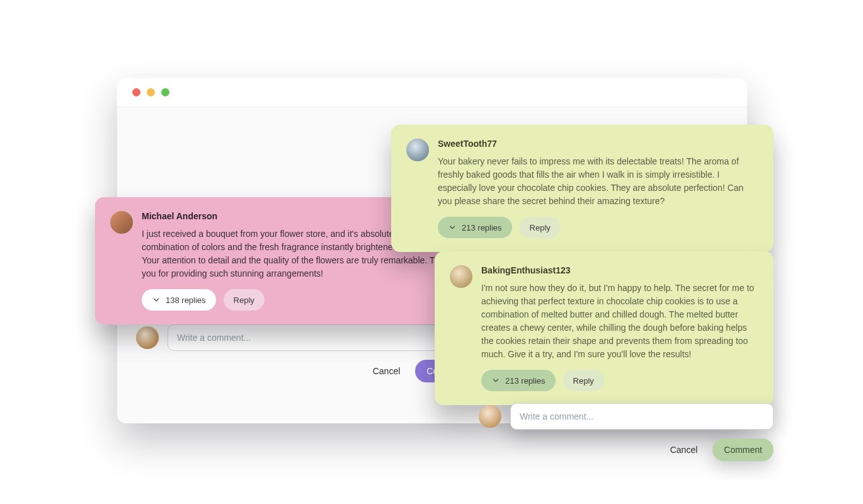 The width and height of the screenshot is (863, 504). Describe the element at coordinates (597, 181) in the screenshot. I see `comment-text: Your bakery never fails to impress me wi…` at that location.